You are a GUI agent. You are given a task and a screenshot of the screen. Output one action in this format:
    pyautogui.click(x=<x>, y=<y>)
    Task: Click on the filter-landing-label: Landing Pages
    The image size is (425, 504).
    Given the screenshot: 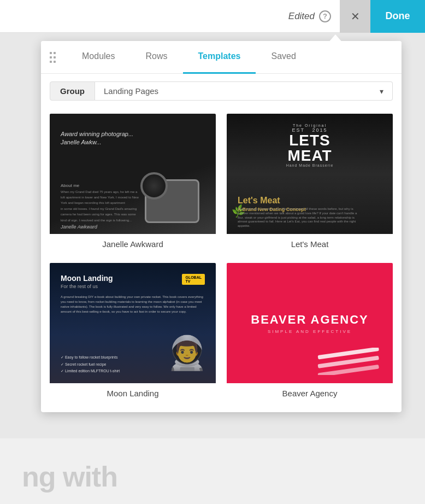 What is the action you would take?
    pyautogui.click(x=131, y=91)
    